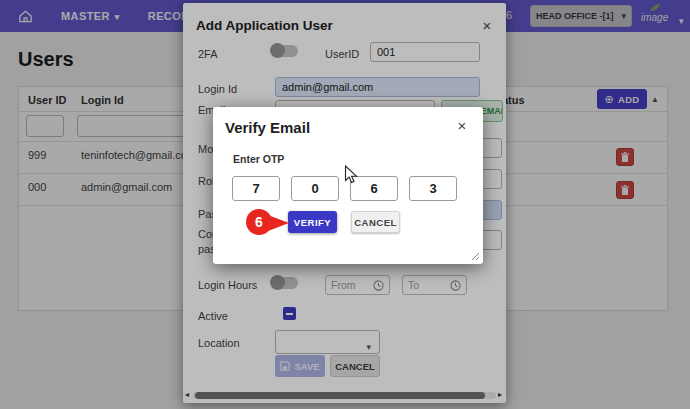 Image resolution: width=690 pixels, height=409 pixels. What do you see at coordinates (256, 188) in the screenshot?
I see `otp-digit-1-input` at bounding box center [256, 188].